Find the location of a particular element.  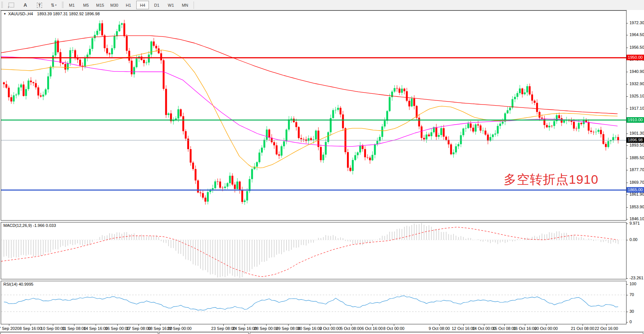

date-tick-label: 22 Oct 16:00 is located at coordinates (607, 328).